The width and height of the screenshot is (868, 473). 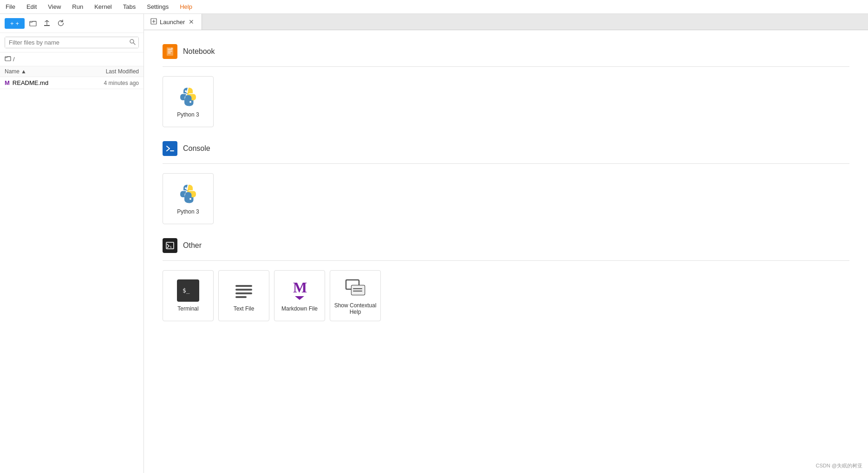 I want to click on upload-icon, so click(x=47, y=23).